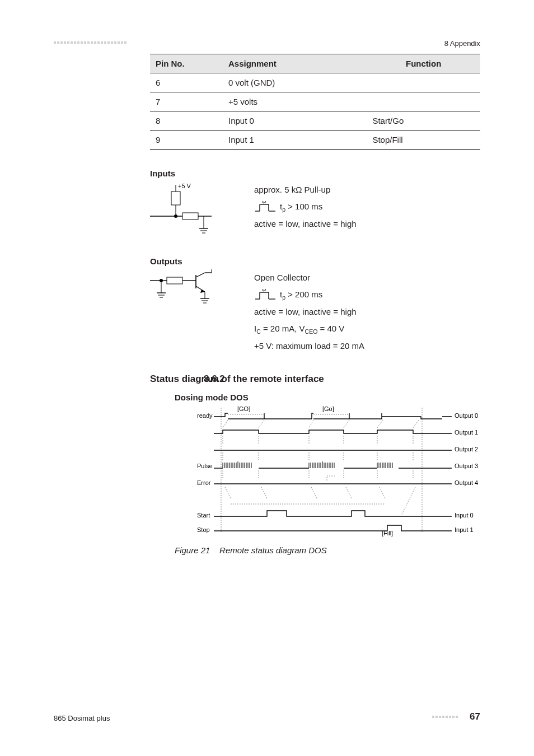 The height and width of the screenshot is (756, 534). I want to click on inputs-heading: Inputs, so click(315, 174).